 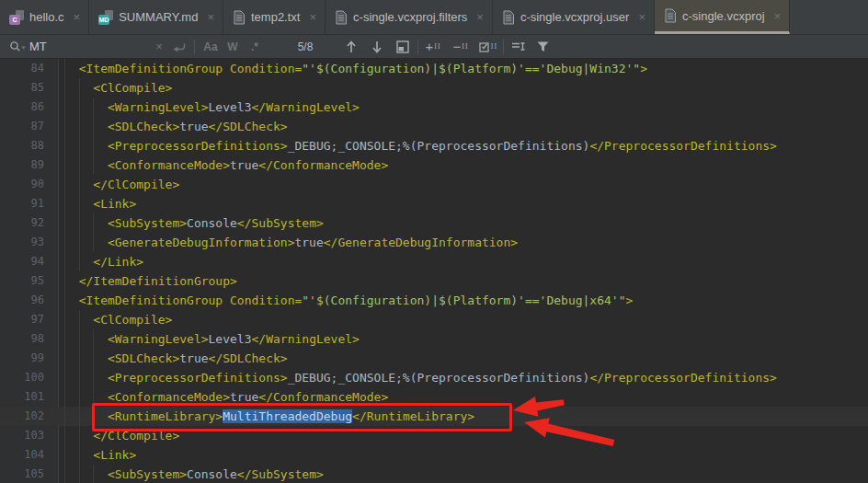 I want to click on line-number: 95, so click(x=29, y=282).